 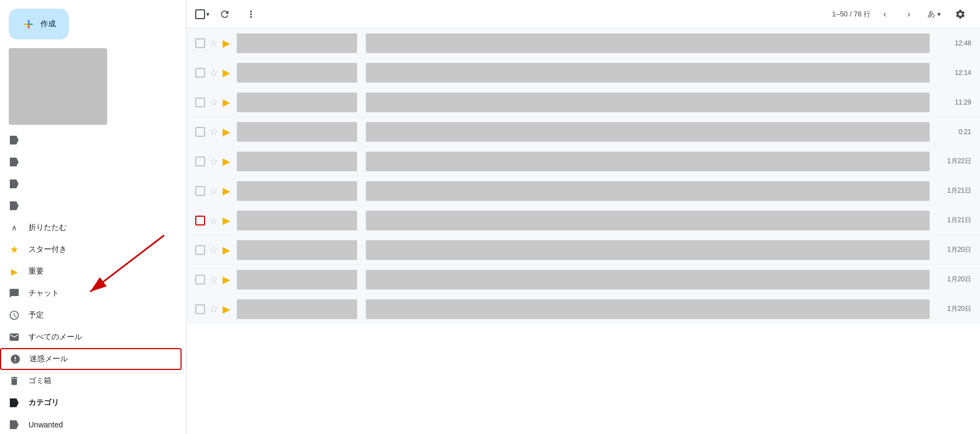 What do you see at coordinates (909, 14) in the screenshot?
I see `next-page-button: ›` at bounding box center [909, 14].